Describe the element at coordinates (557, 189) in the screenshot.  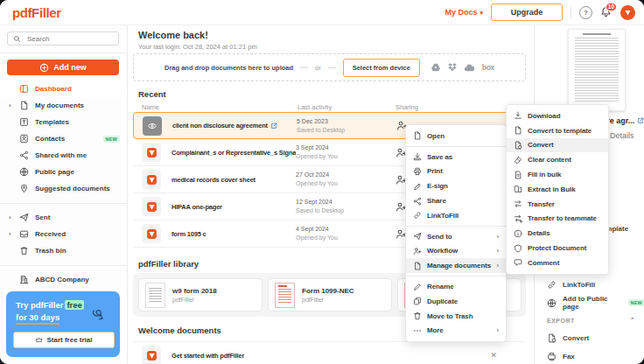
I see `submenu-item-extract-in-bulk: Extract in Bulk` at that location.